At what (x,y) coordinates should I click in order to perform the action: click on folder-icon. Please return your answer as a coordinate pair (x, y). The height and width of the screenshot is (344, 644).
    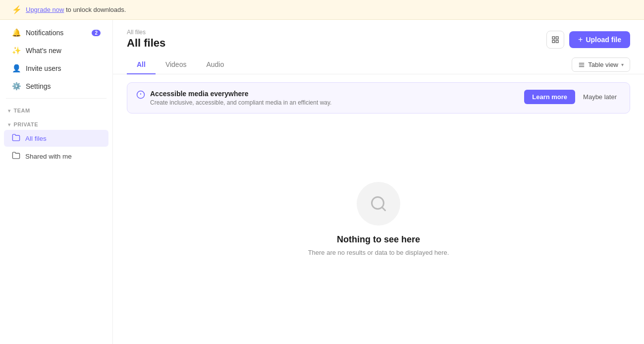
    Looking at the image, I should click on (16, 138).